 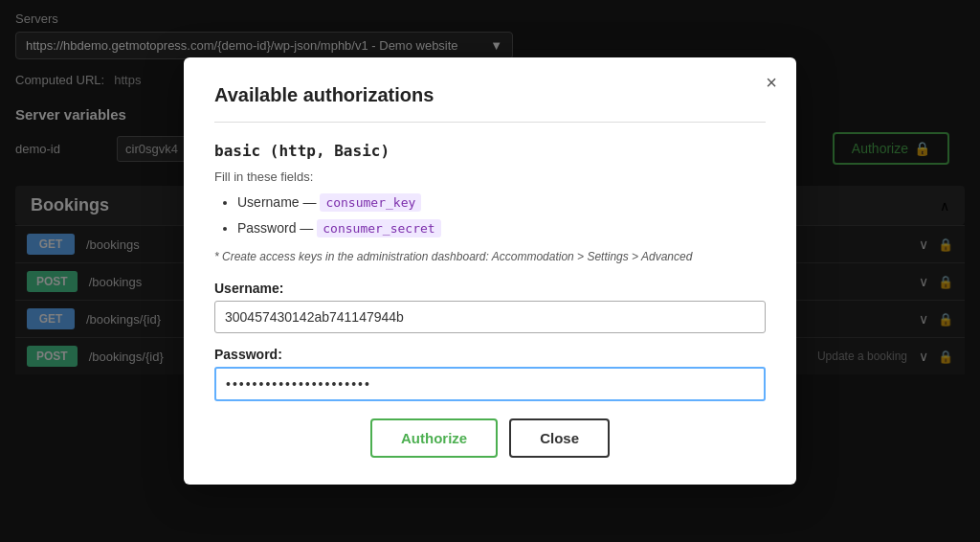 I want to click on note-text: * Create access keys in the administrati…, so click(x=490, y=257).